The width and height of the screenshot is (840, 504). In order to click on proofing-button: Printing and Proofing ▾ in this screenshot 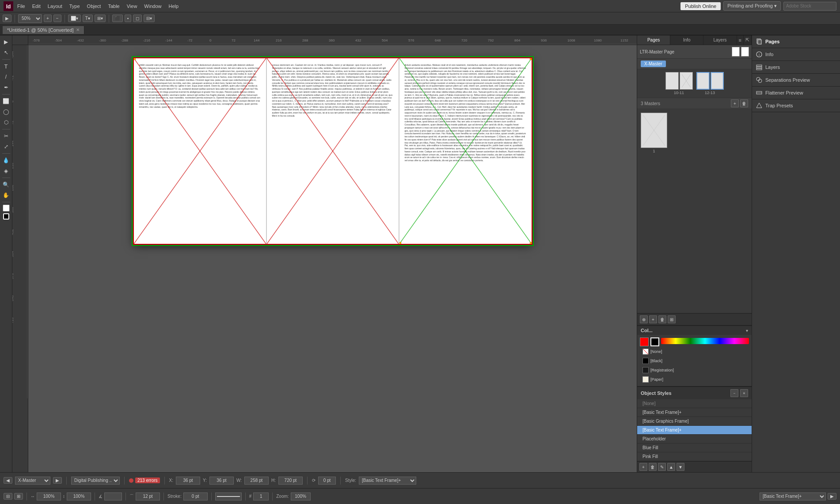, I will do `click(752, 6)`.